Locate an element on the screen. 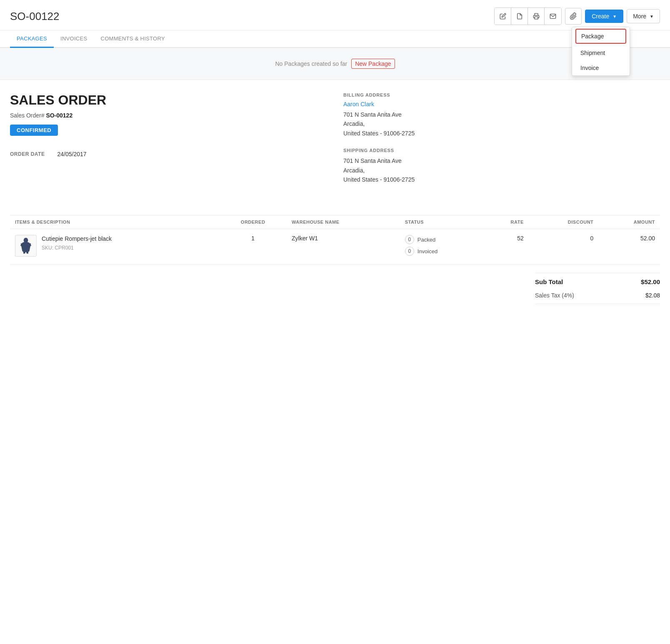 Image resolution: width=670 pixels, height=644 pixels. create-button-label: Create is located at coordinates (600, 16).